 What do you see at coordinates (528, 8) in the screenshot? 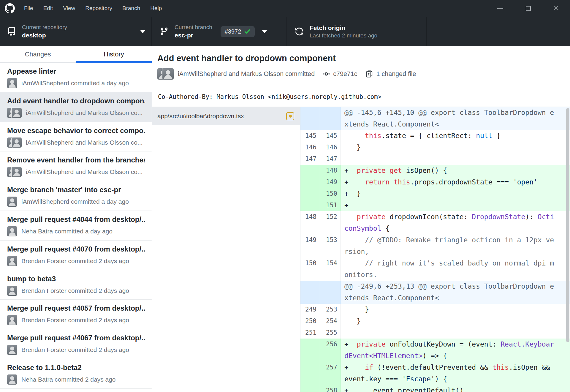
I see `maximize-button` at bounding box center [528, 8].